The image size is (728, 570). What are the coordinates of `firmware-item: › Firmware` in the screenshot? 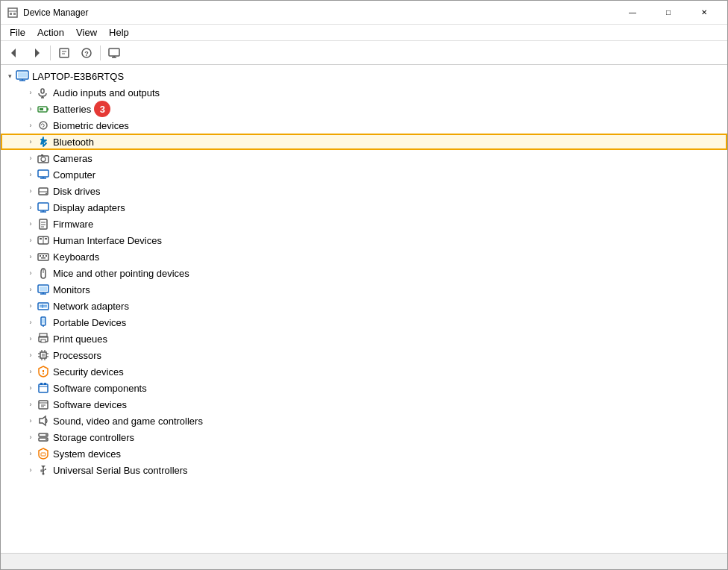 It's located at (364, 224).